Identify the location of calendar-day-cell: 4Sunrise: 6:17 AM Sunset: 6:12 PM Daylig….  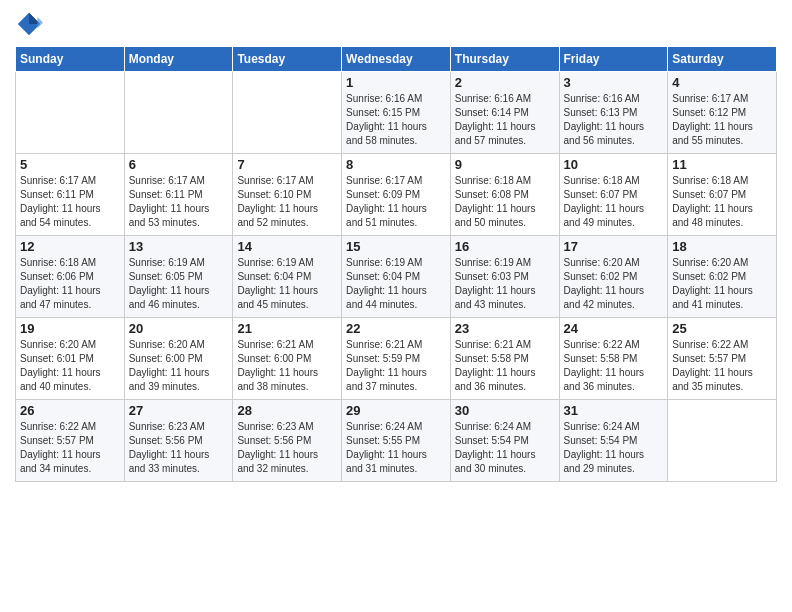
(722, 113).